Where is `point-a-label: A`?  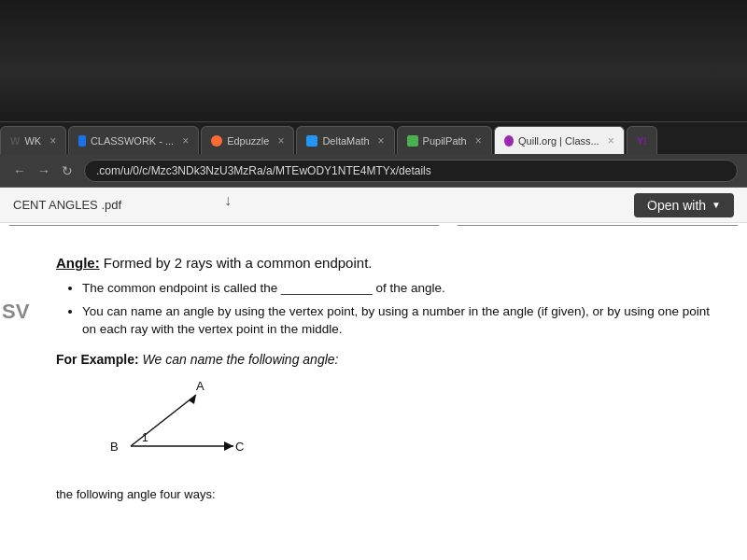 point-a-label: A is located at coordinates (200, 386).